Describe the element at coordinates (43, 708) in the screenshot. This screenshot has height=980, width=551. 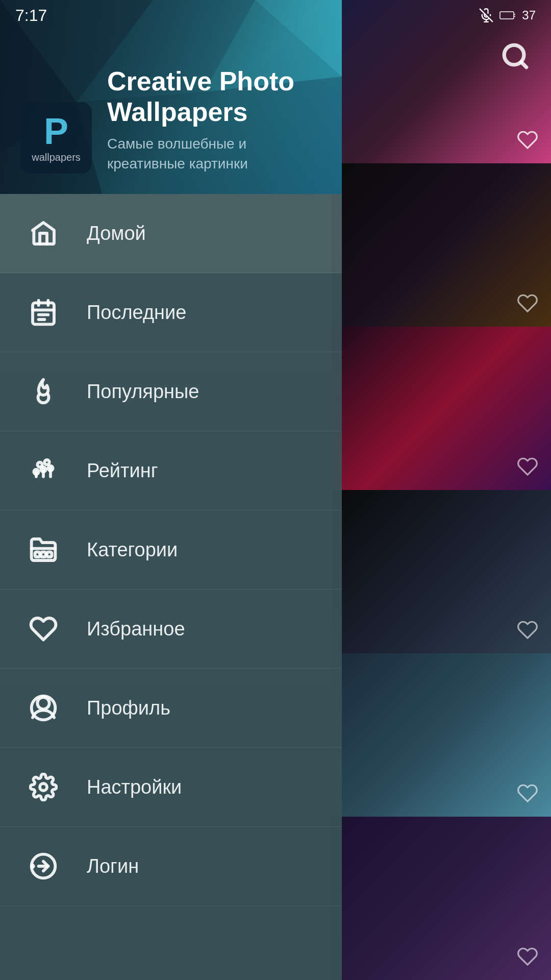
I see `profile-icon` at that location.